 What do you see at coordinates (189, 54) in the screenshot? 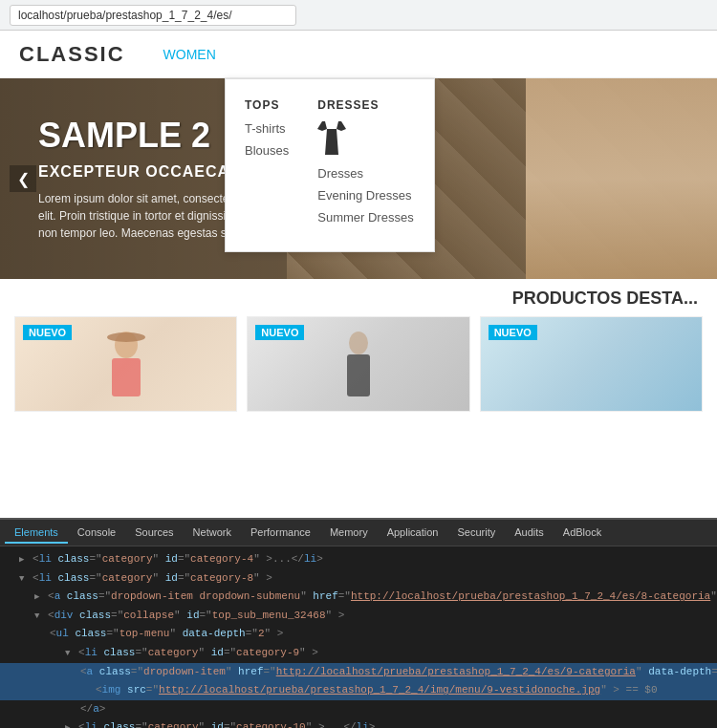
I see `nav-items: WOMEN` at bounding box center [189, 54].